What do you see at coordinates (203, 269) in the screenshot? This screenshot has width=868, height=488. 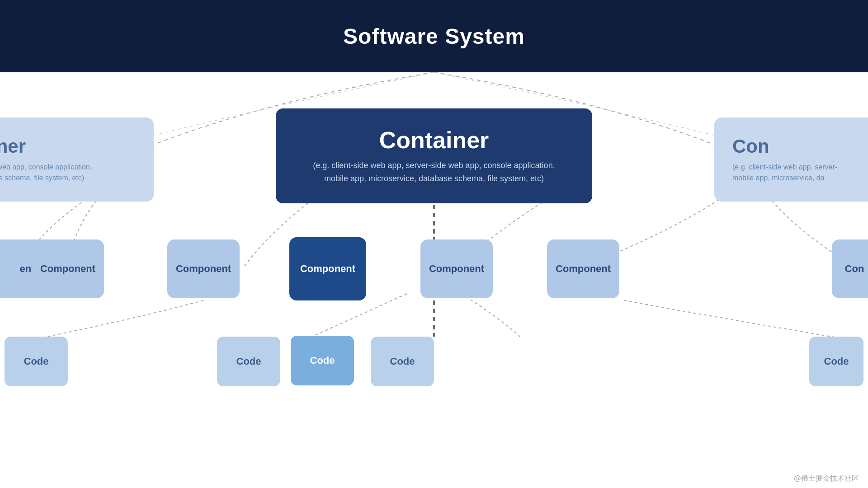 I see `component-label-center-left: Component` at bounding box center [203, 269].